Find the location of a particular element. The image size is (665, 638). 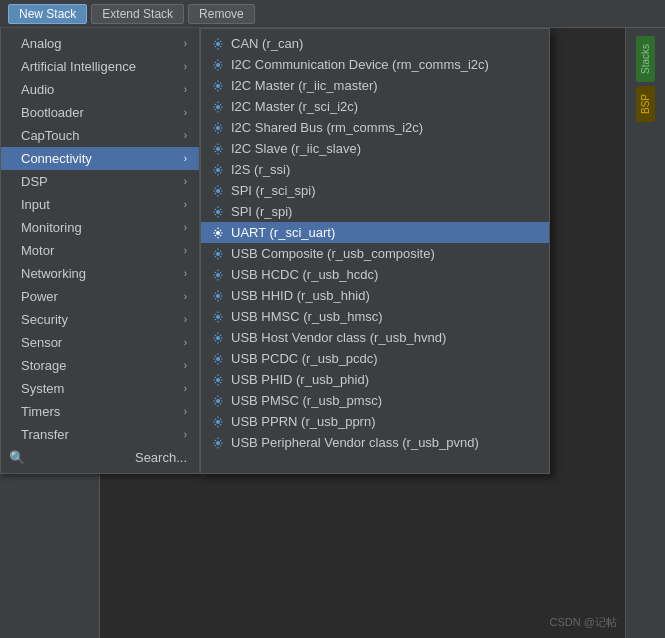

remove-button: Remove is located at coordinates (222, 14).